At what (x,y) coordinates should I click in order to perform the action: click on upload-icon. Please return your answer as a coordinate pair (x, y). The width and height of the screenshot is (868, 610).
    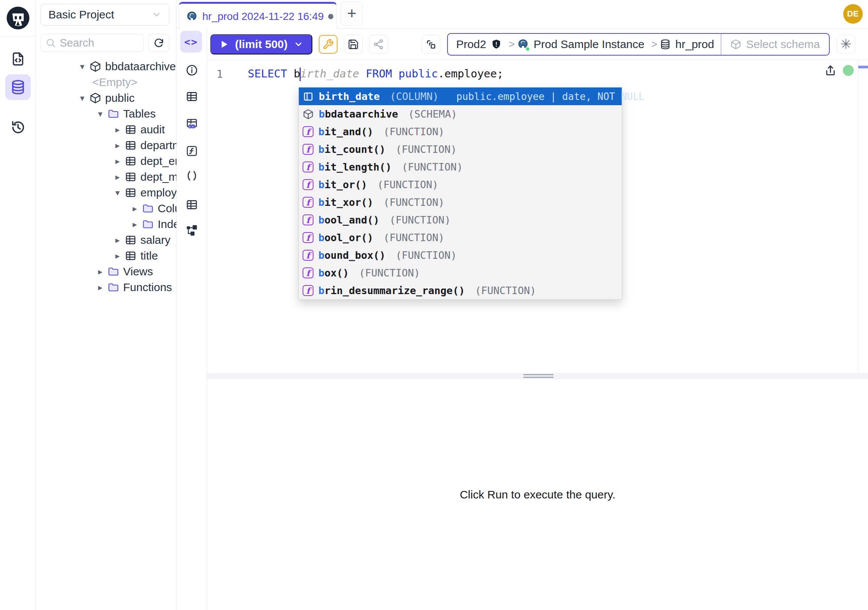
    Looking at the image, I should click on (831, 70).